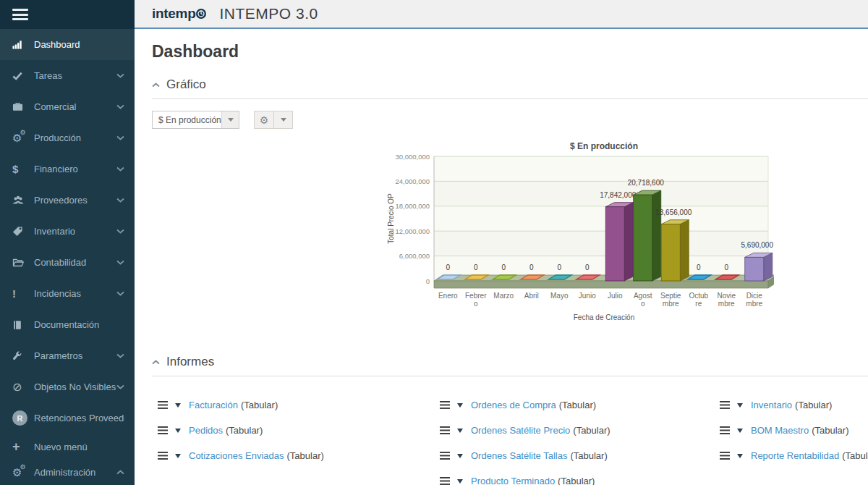  What do you see at coordinates (179, 14) in the screenshot?
I see `intempo-logo: intemp` at bounding box center [179, 14].